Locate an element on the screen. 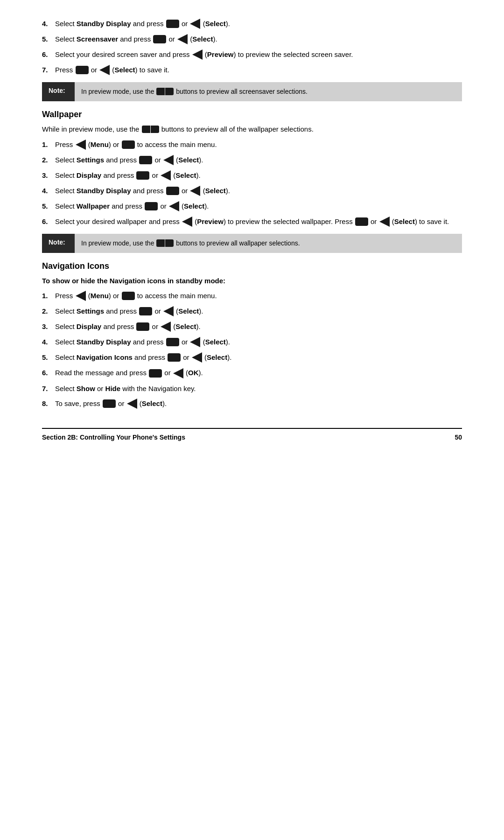 This screenshot has height=840, width=504. step-number: 6. is located at coordinates (49, 55).